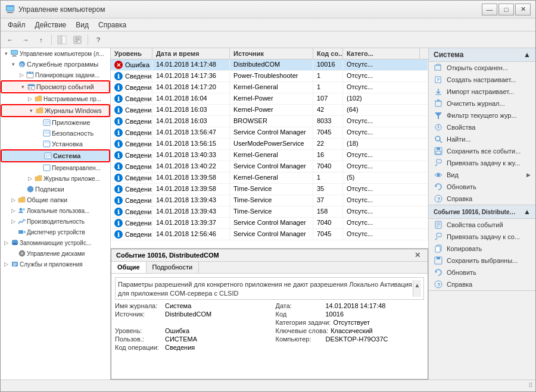 Image resolution: width=536 pixels, height=392 pixels. What do you see at coordinates (269, 88) in the screenshot?
I see `table-row: ℹСведения14.01.2018 14:17:20Kernel-Gener…` at bounding box center [269, 88].